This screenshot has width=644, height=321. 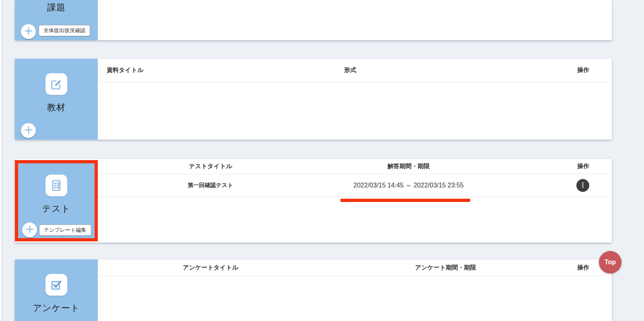 I want to click on column-header-answer-period: 解答期間・期限, so click(x=409, y=167).